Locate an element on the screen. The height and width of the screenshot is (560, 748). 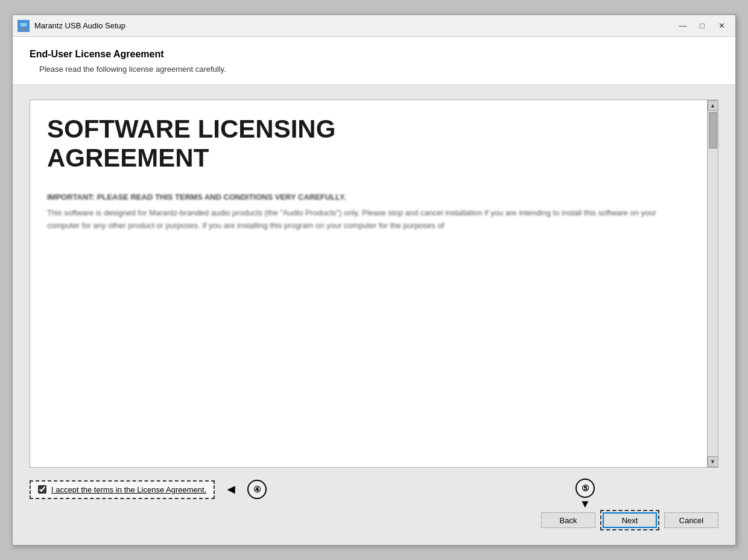
annotation-5-circle: ⑤ is located at coordinates (585, 488).